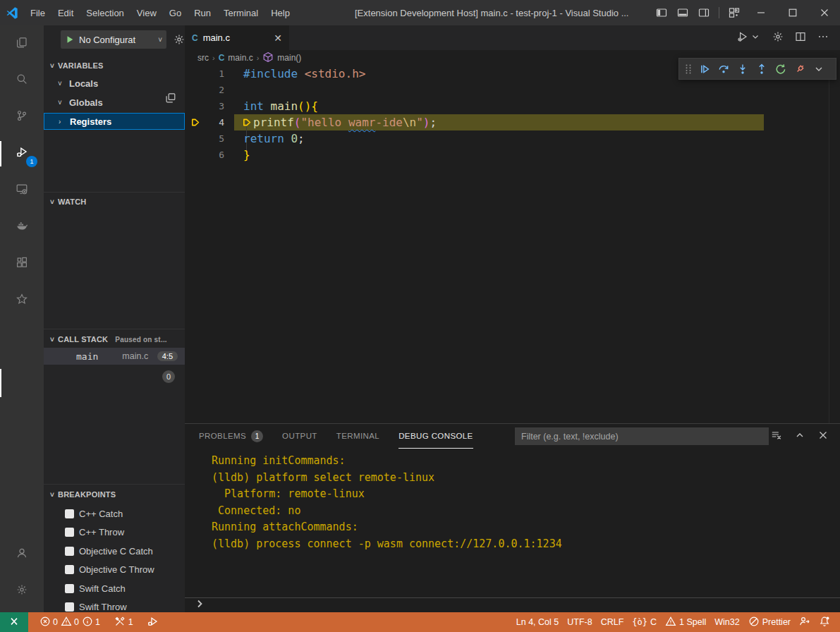 Image resolution: width=840 pixels, height=632 pixels. I want to click on tools-status: 1, so click(124, 622).